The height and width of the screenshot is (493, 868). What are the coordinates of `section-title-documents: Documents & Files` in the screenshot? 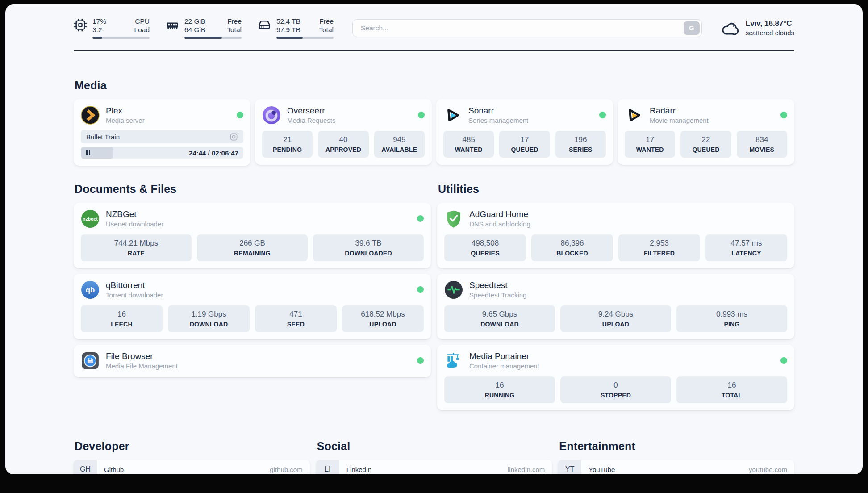 It's located at (253, 189).